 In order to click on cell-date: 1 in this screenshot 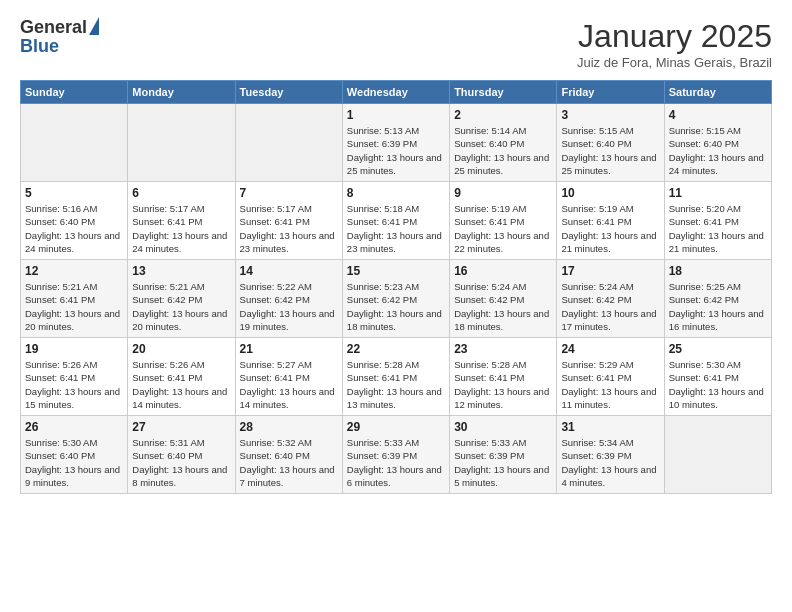, I will do `click(396, 115)`.